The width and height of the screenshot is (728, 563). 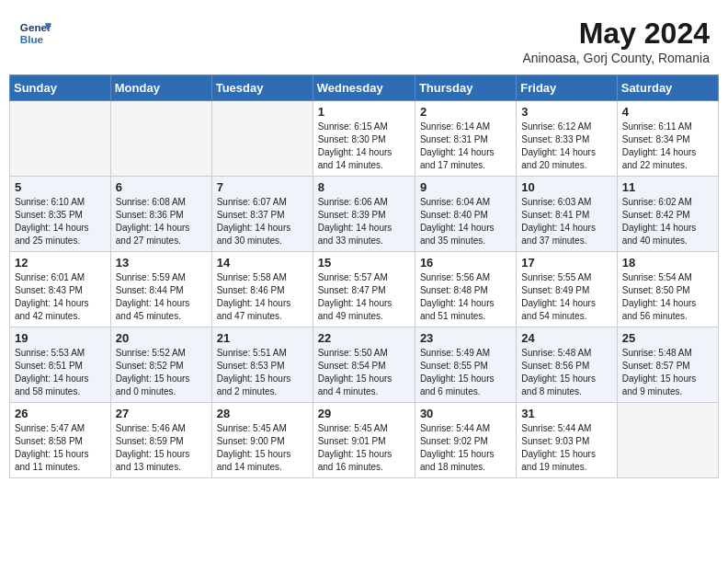 What do you see at coordinates (566, 139) in the screenshot?
I see `calendar-day-cell: 3Sunrise: 6:12 AM Sunset: 8:33 PM Daylig…` at bounding box center [566, 139].